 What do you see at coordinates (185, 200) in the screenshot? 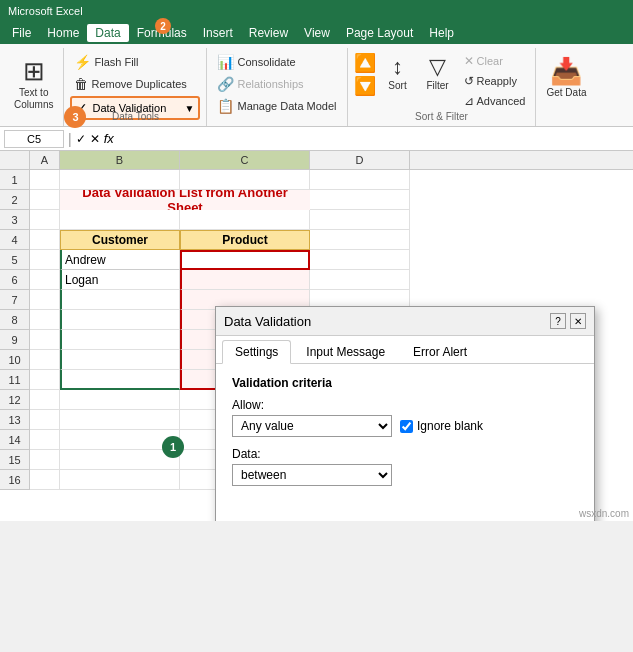
I see `cell-b2-title: Data Validation List from Another Sheet` at bounding box center [185, 200].